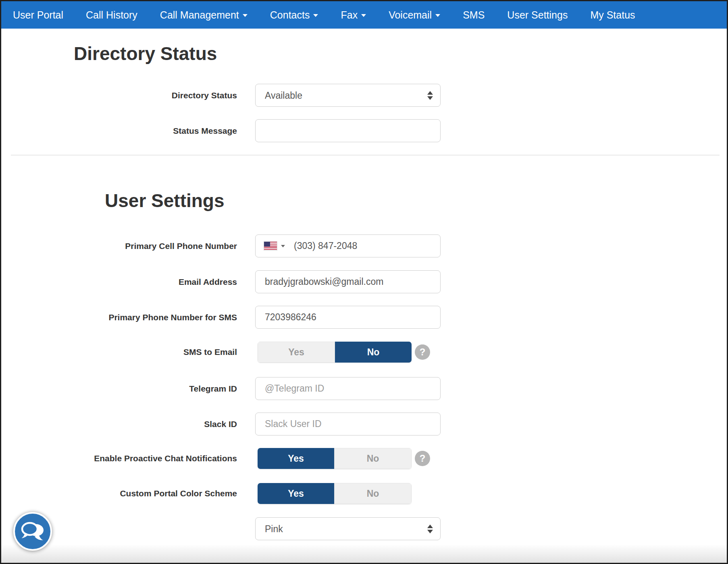 The image size is (728, 564). I want to click on sms-to-email-yes-button: Yes, so click(296, 352).